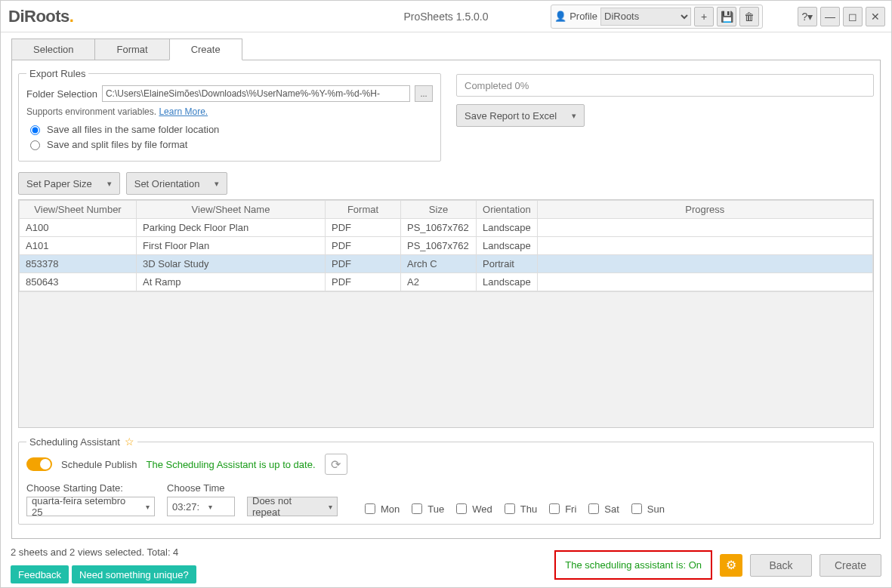 The width and height of the screenshot is (892, 588). Describe the element at coordinates (853, 17) in the screenshot. I see `maximize-button: ◻` at that location.